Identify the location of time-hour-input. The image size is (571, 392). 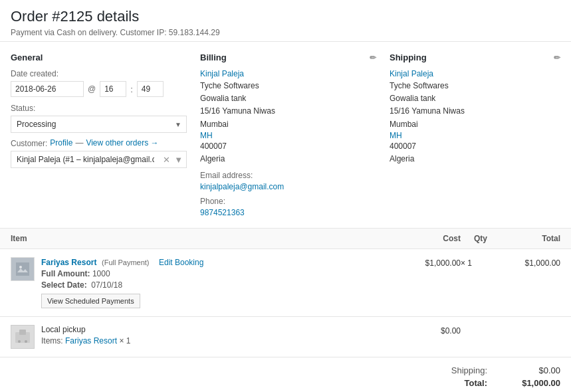
(113, 89).